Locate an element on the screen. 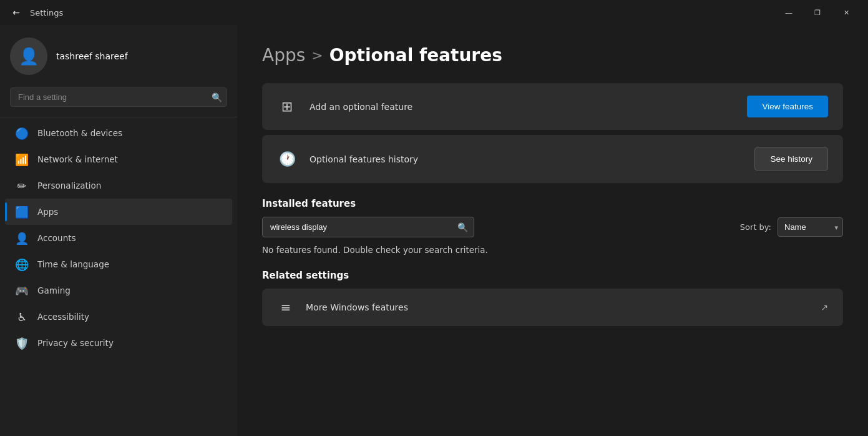 The image size is (868, 436). accounts-icon: 👤 is located at coordinates (22, 238).